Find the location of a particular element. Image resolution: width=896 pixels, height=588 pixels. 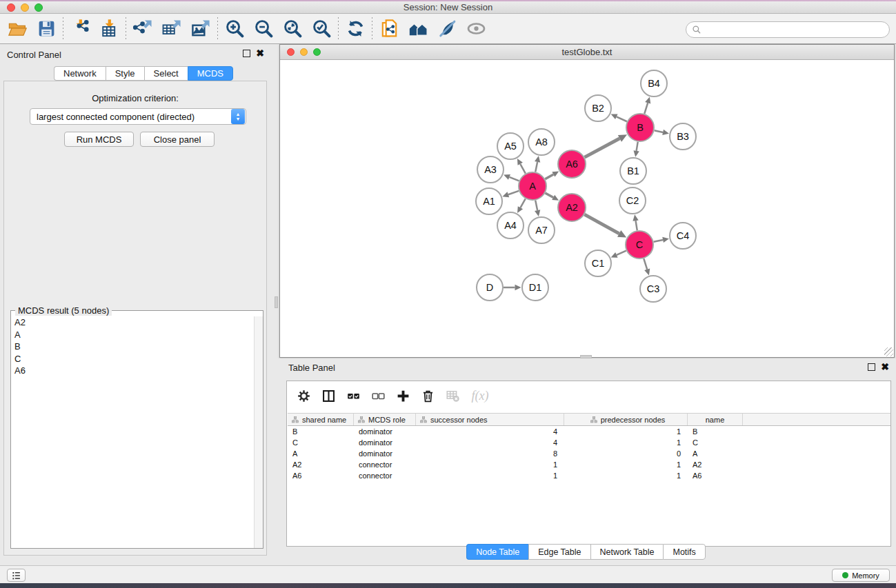

zoom-out-button is located at coordinates (263, 29).